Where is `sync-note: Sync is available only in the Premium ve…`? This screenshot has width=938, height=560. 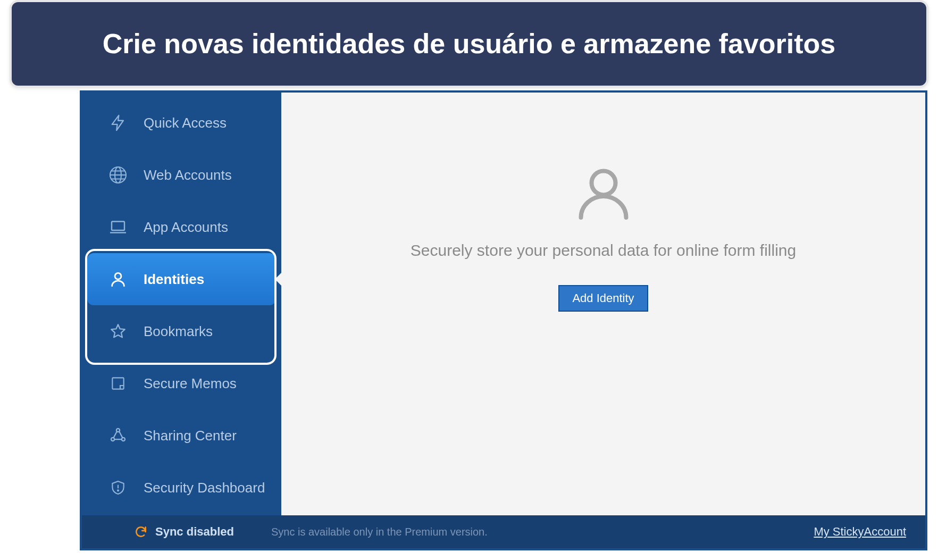
sync-note: Sync is available only in the Premium ve… is located at coordinates (380, 532).